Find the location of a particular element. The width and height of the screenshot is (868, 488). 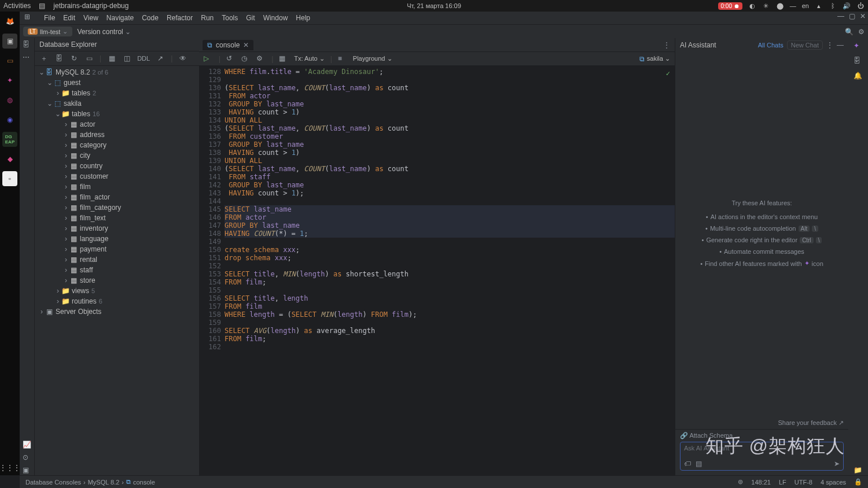

editor-tab: ⧉ console ✕ is located at coordinates (228, 45).